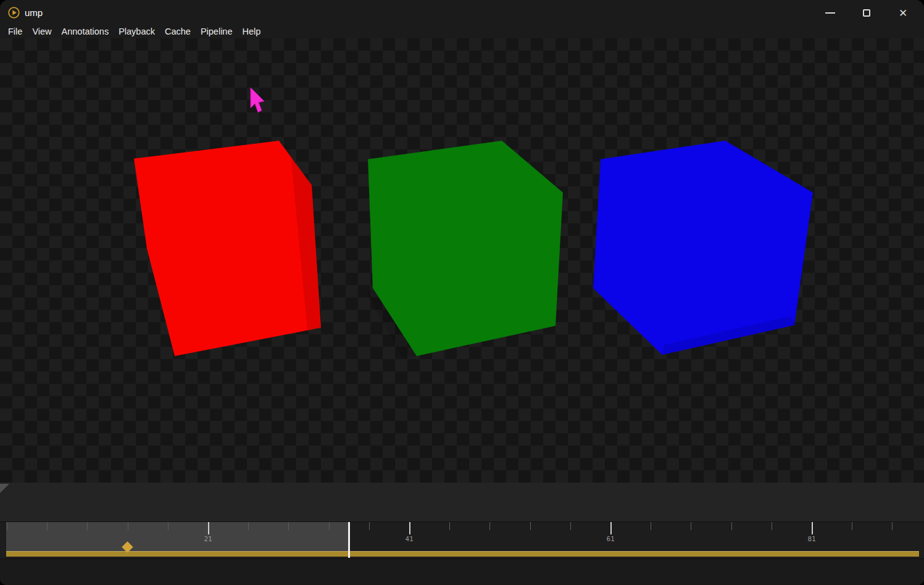  Describe the element at coordinates (462, 502) in the screenshot. I see `toolbar: T` at that location.